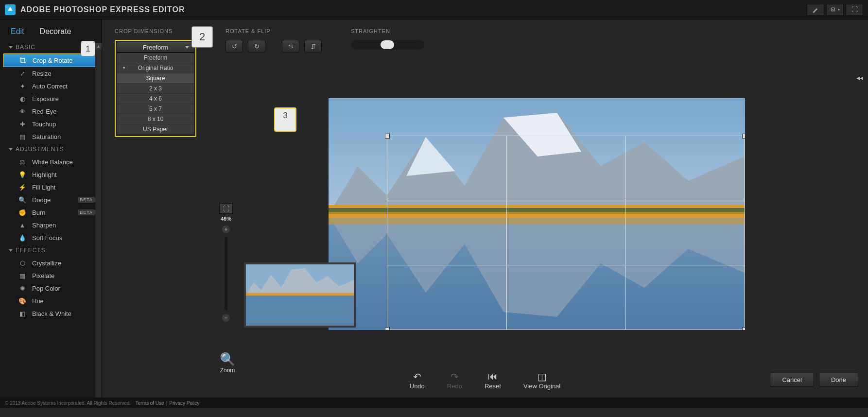  What do you see at coordinates (51, 187) in the screenshot?
I see `tool-fill-light: ⚡Fill Light` at bounding box center [51, 187].